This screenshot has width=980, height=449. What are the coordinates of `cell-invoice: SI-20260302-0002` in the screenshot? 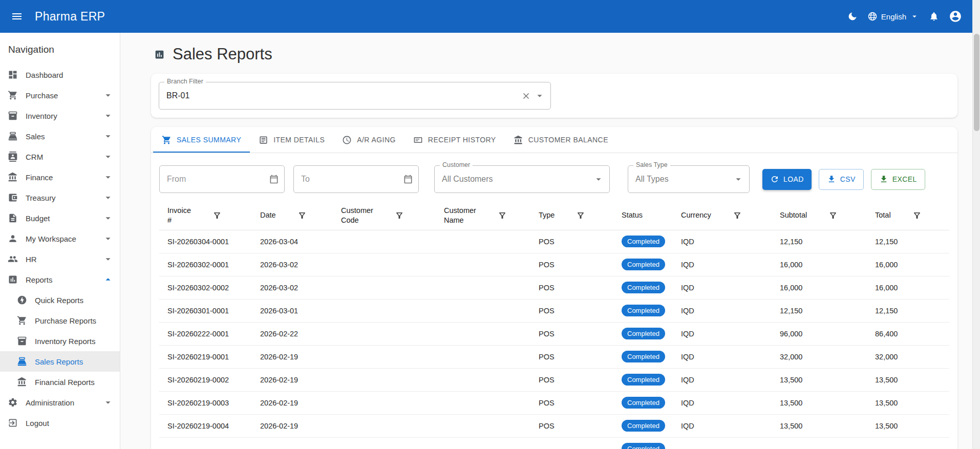 It's located at (206, 288).